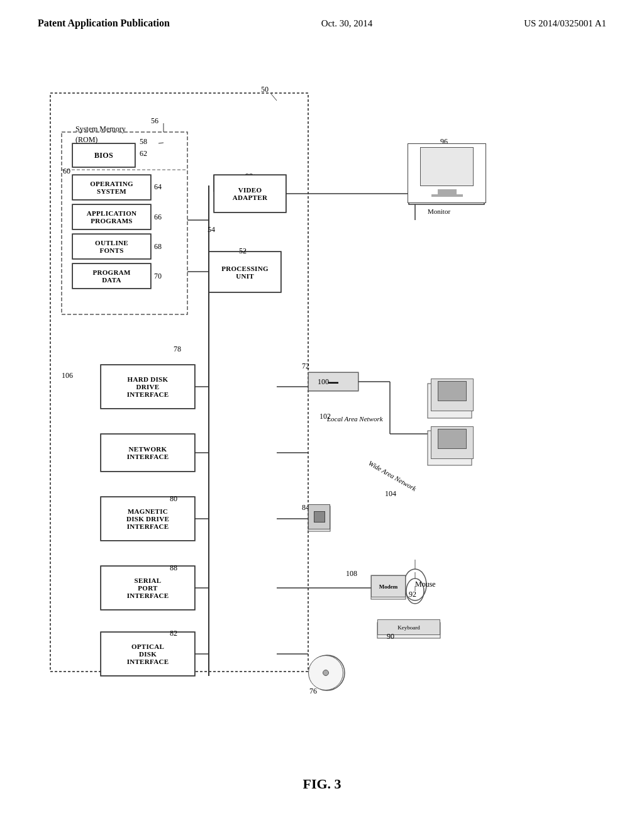 The image size is (644, 830). What do you see at coordinates (319, 517) in the screenshot?
I see `magnetic-peripheral` at bounding box center [319, 517].